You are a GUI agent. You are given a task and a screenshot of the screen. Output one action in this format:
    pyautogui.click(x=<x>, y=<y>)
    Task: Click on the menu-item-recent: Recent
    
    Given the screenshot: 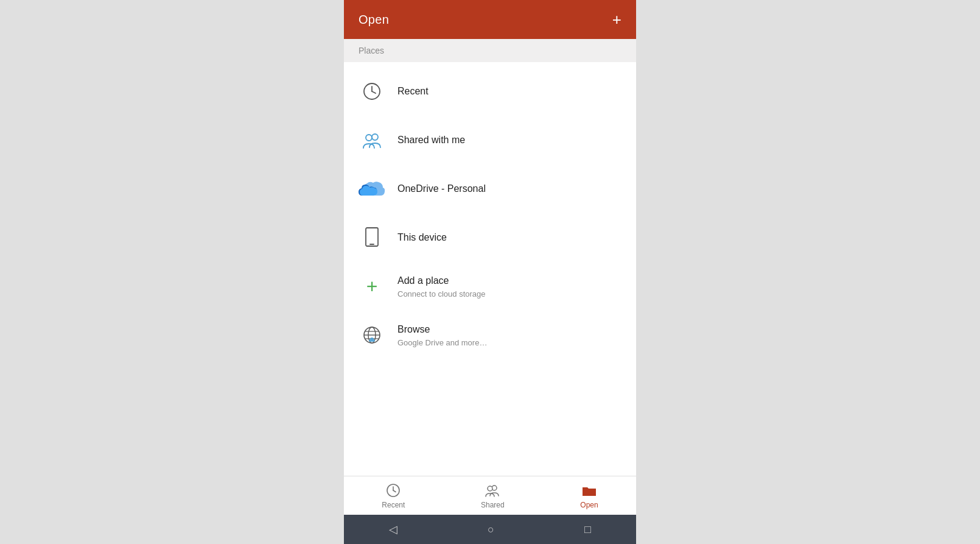 What is the action you would take?
    pyautogui.click(x=490, y=91)
    